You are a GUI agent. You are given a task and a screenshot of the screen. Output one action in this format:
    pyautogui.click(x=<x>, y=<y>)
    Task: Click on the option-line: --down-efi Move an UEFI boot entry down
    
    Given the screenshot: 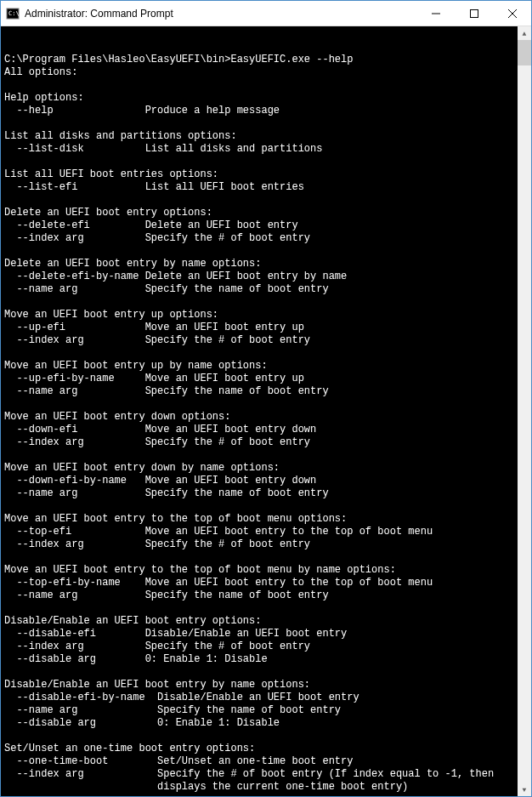 What is the action you would take?
    pyautogui.click(x=268, y=430)
    